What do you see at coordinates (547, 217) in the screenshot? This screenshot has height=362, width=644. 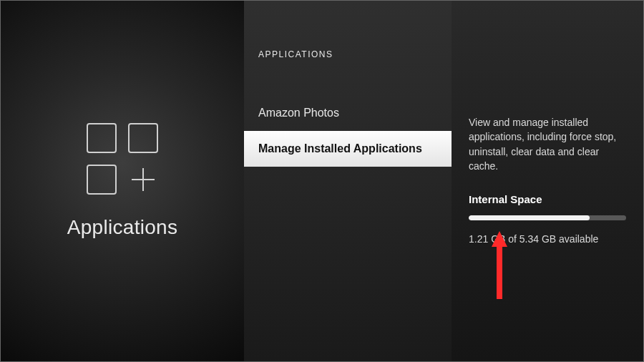 I see `storage-bar` at bounding box center [547, 217].